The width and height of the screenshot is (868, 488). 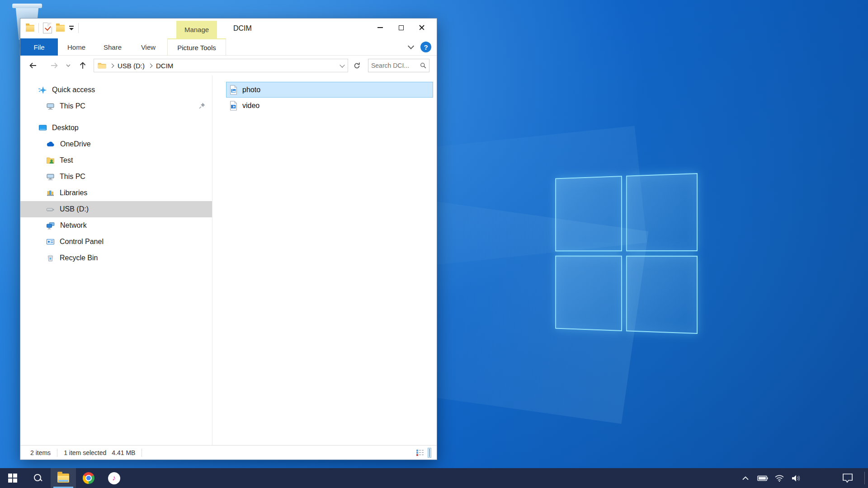 What do you see at coordinates (627, 253) in the screenshot?
I see `windows-logo-wallpaper` at bounding box center [627, 253].